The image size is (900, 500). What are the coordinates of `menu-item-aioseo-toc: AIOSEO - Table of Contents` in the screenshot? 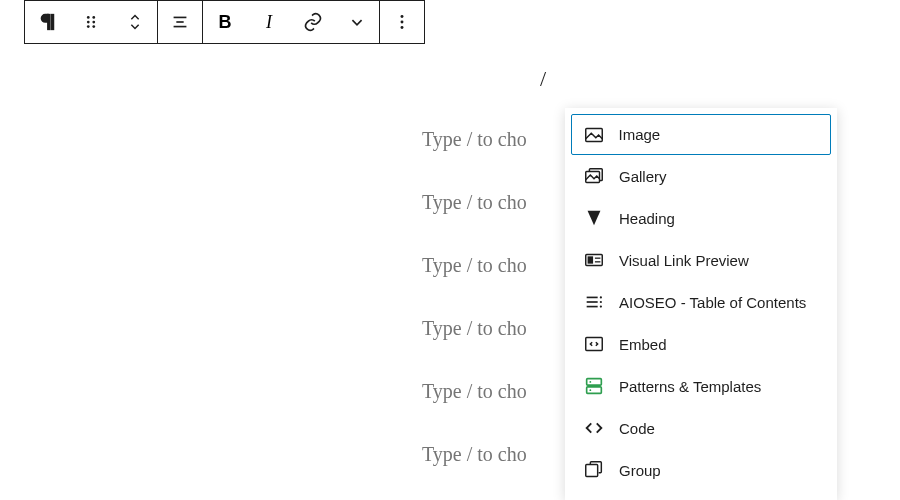 It's located at (701, 302).